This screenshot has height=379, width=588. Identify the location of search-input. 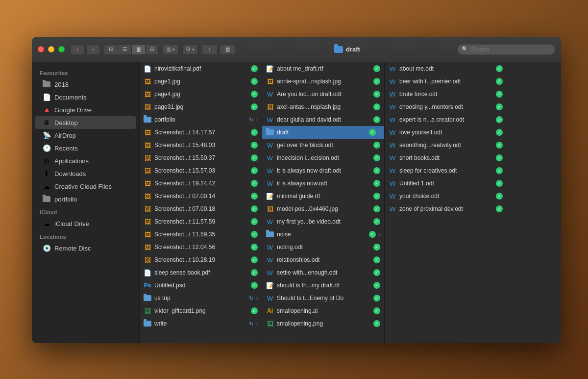
(511, 50).